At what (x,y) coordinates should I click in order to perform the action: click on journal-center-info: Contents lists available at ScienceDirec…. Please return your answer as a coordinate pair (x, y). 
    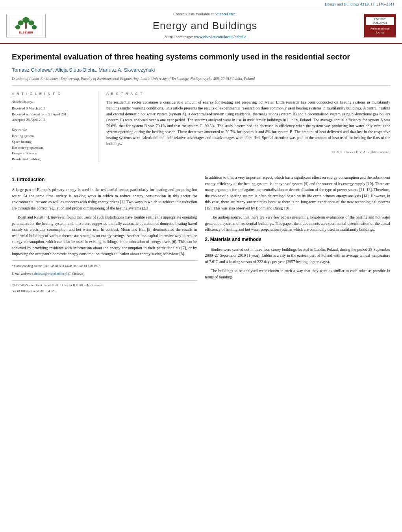
    Looking at the image, I should click on (205, 26).